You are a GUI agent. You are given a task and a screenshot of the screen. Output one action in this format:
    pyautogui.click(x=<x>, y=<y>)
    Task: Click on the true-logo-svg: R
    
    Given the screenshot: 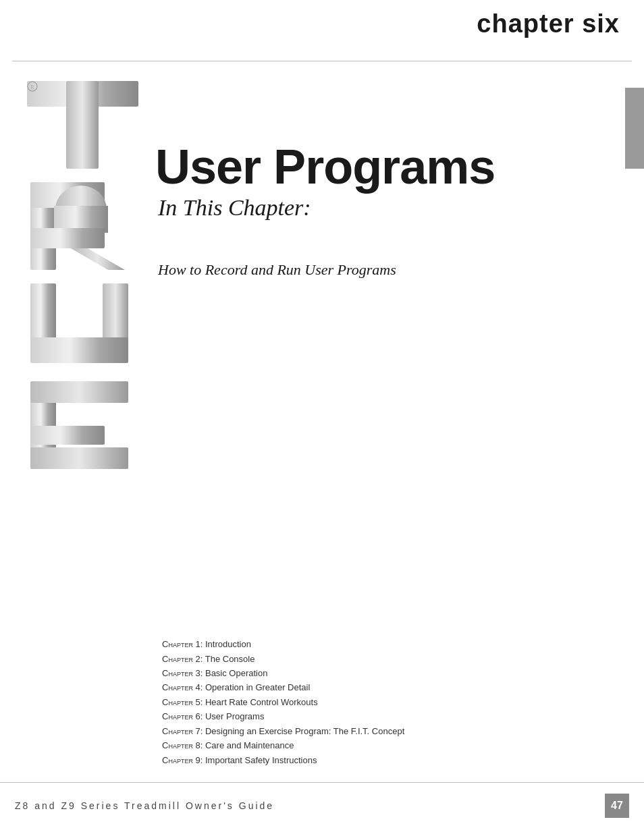 What is the action you would take?
    pyautogui.click(x=82, y=290)
    